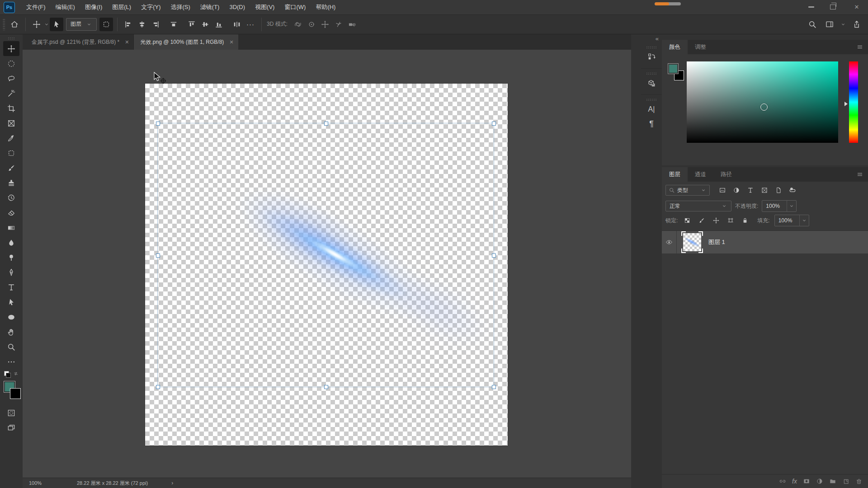 The height and width of the screenshot is (488, 868). Describe the element at coordinates (692, 242) in the screenshot. I see `layer-thumbnail` at that location.